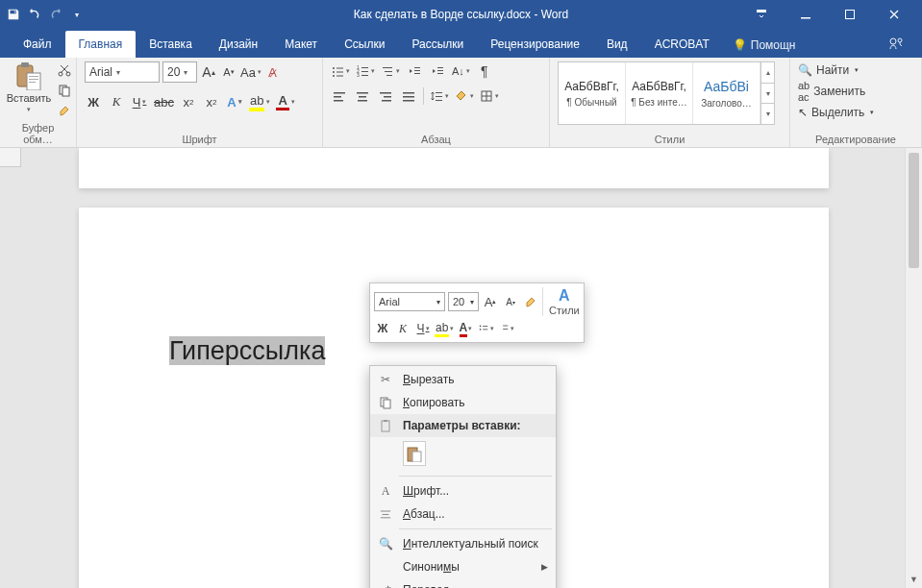 Image resolution: width=922 pixels, height=588 pixels. Describe the element at coordinates (463, 583) in the screenshot. I see `ctx-translate: aあ Перевод` at that location.